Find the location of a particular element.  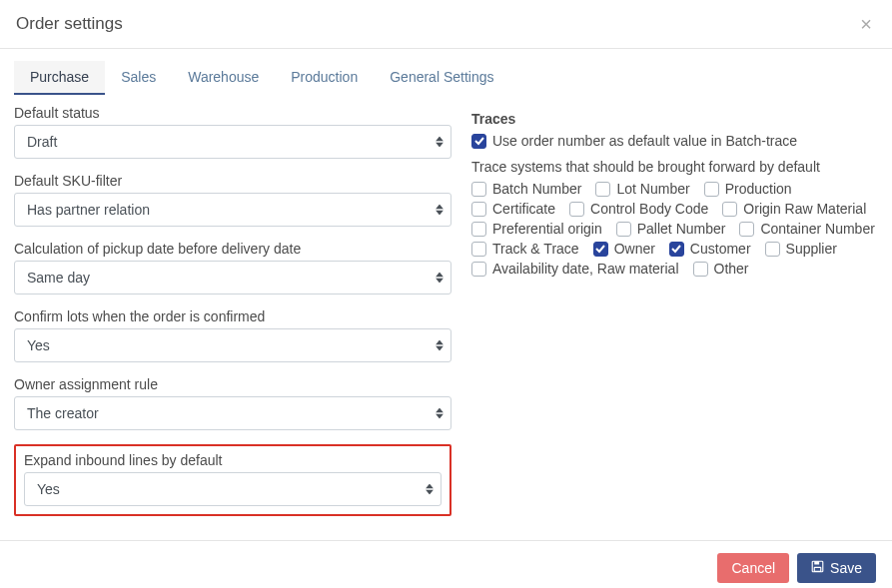

checkbox-trace-customer is located at coordinates (677, 250).